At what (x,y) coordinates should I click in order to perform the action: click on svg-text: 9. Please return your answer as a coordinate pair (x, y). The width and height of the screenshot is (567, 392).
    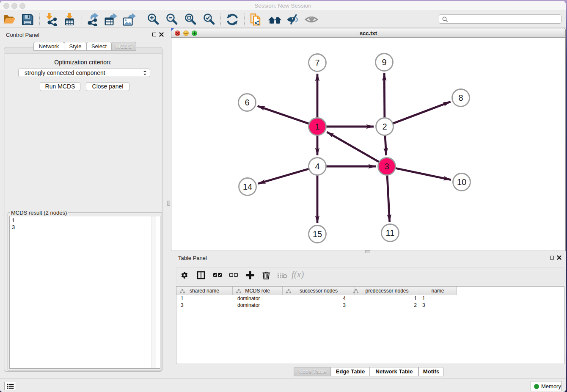
    Looking at the image, I should click on (384, 62).